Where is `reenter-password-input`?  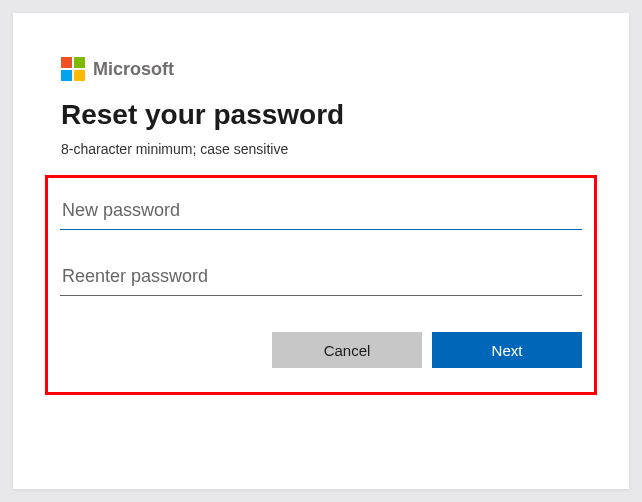 reenter-password-input is located at coordinates (321, 277).